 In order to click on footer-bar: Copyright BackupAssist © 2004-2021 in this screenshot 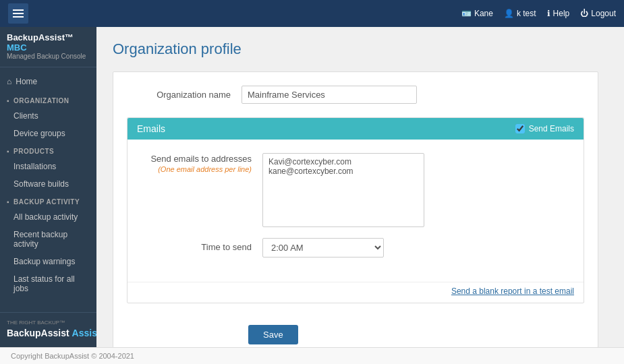, I will do `click(312, 356)`.